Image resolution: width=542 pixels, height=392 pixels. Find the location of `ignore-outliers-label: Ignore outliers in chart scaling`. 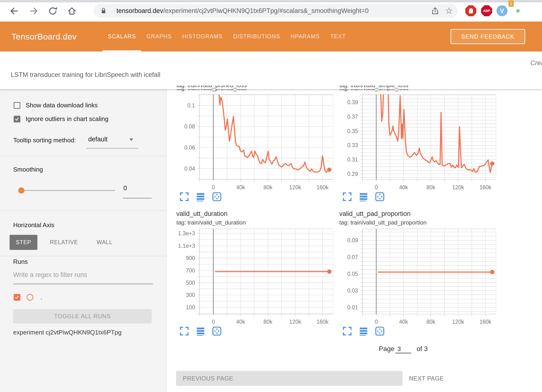

ignore-outliers-label: Ignore outliers in chart scaling is located at coordinates (67, 119).